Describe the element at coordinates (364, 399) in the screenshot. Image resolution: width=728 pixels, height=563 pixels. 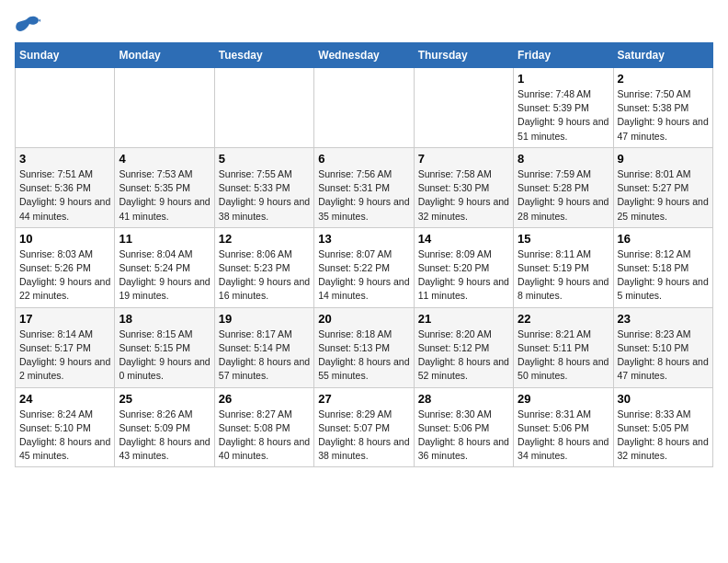
I see `day-number: 27` at that location.